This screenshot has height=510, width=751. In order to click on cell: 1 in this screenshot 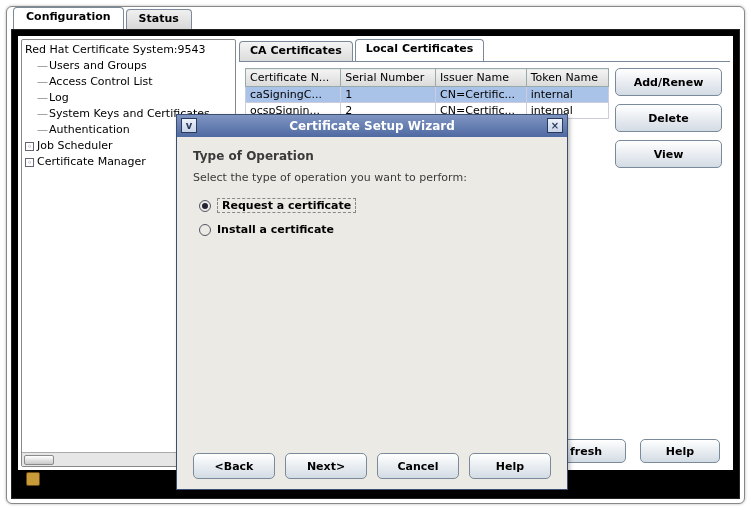, I will do `click(388, 95)`.